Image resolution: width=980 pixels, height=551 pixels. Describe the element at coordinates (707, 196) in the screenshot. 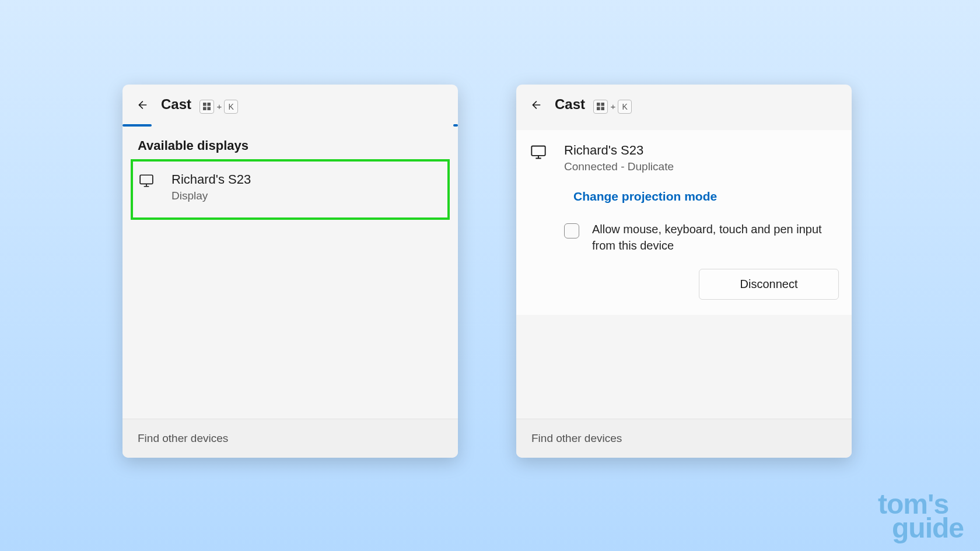

I see `change-projection-mode-link: Change projection mode` at that location.